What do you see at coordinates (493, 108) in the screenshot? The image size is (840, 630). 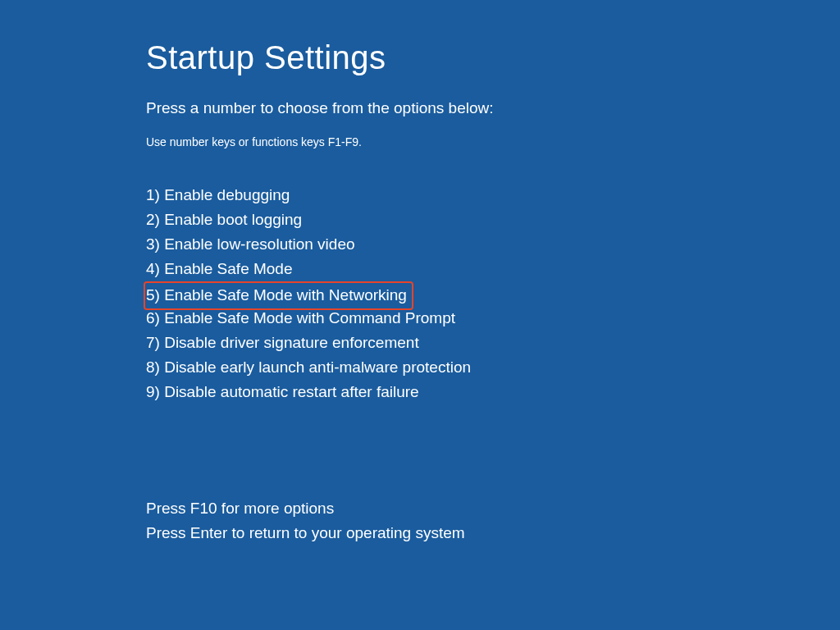 I see `subtitle-text: Press a number to choose from the option…` at bounding box center [493, 108].